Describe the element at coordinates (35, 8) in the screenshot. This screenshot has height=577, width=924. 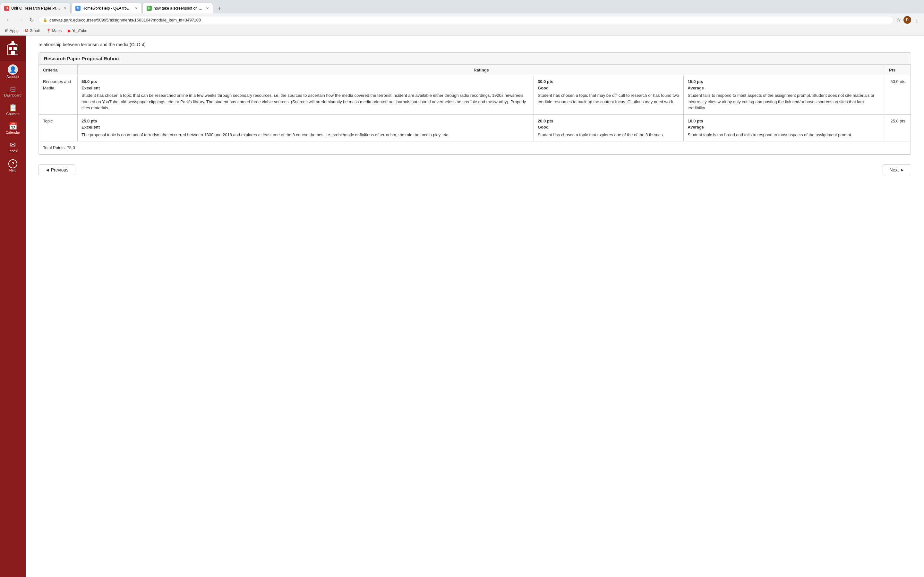
I see `tab-active: U Unit 6: Research Paper Propo... ×` at that location.